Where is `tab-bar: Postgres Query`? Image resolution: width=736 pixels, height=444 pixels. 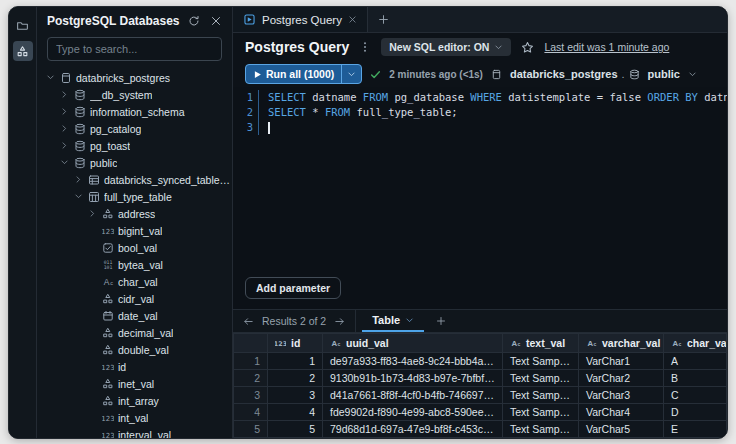
tab-bar: Postgres Query is located at coordinates (480, 20).